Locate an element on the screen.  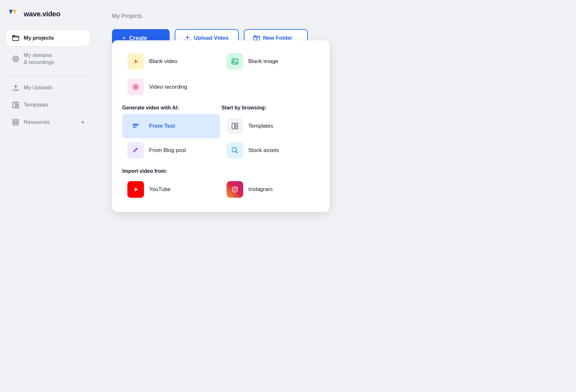
sidebar-item-my-uploads: My Uploads is located at coordinates (48, 88).